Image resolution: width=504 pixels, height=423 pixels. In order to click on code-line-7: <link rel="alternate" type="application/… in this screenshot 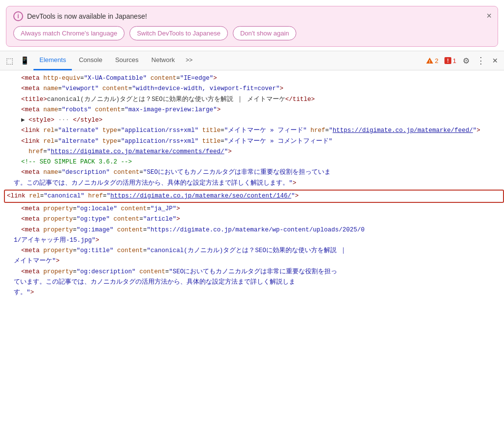, I will do `click(255, 147)`.